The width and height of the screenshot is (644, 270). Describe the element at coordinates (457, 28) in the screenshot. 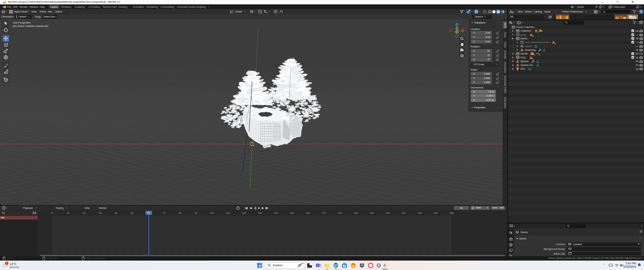

I see `svg-text: Y` at that location.